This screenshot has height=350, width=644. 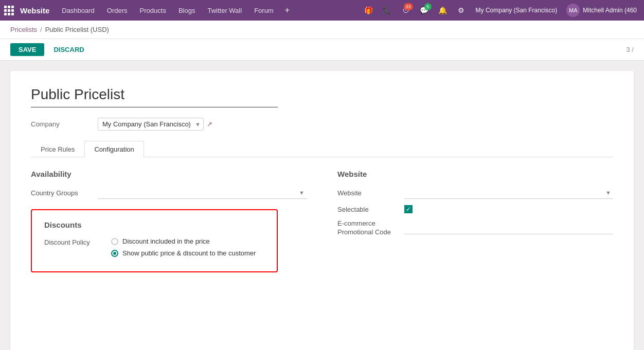 What do you see at coordinates (516, 10) in the screenshot?
I see `company-label: My Company (San Francisco)` at bounding box center [516, 10].